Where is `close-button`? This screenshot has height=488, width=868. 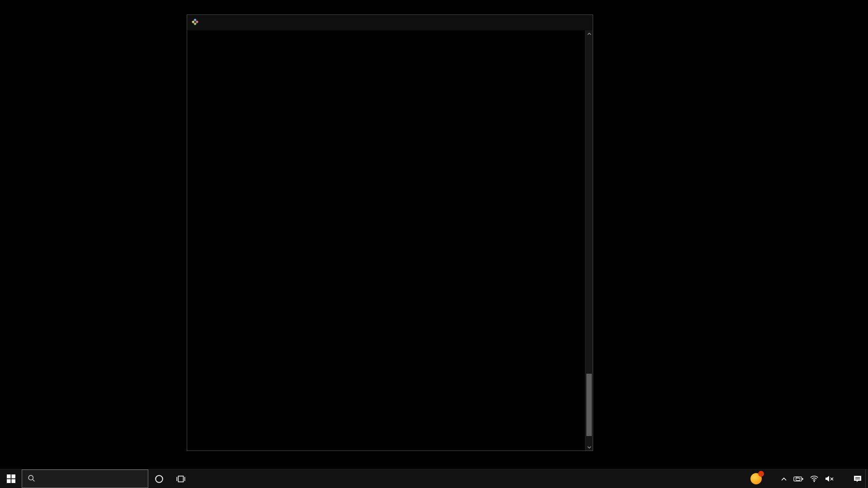
close-button is located at coordinates (582, 23).